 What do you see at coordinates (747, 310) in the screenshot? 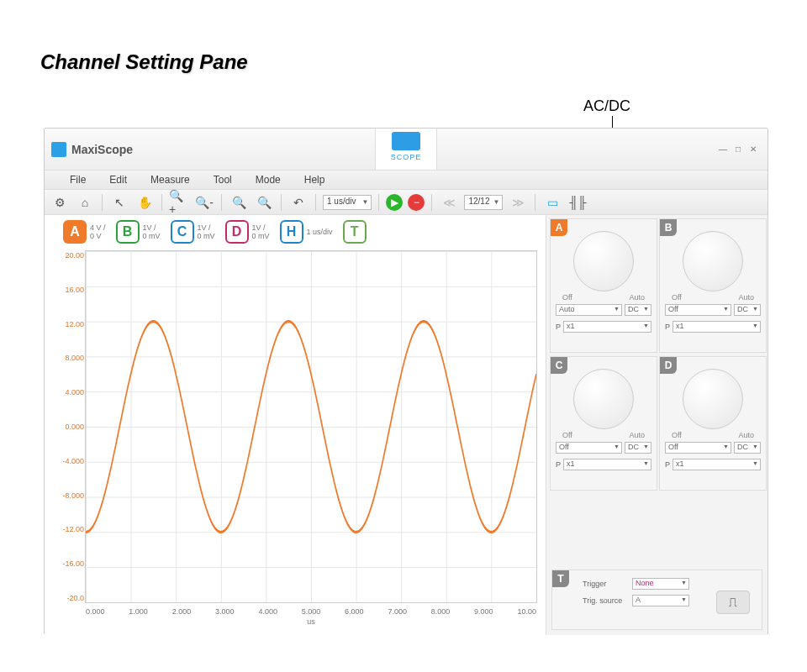
I see `channel-b-coupling-select: DC` at bounding box center [747, 310].